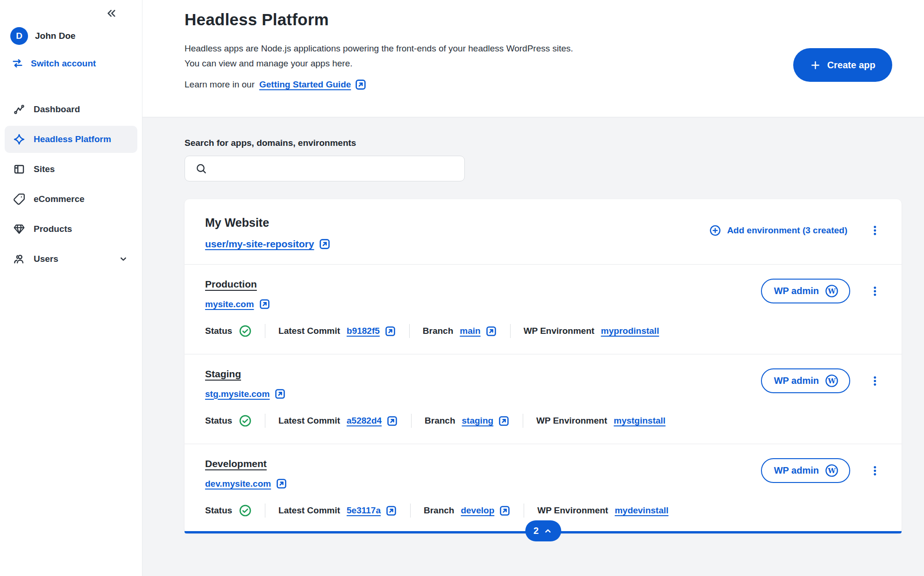  Describe the element at coordinates (57, 109) in the screenshot. I see `sidebar-item-label: Dashboard` at that location.